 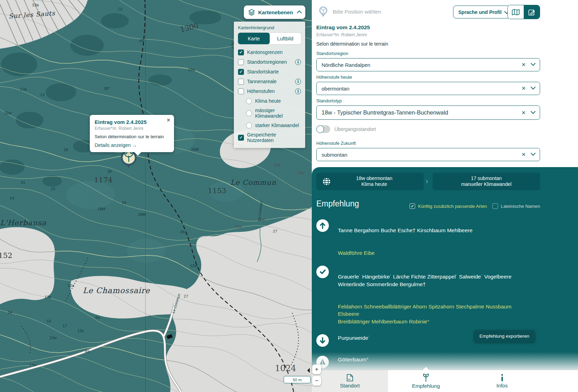 I want to click on radio-label: starker Klimawandel, so click(x=277, y=125).